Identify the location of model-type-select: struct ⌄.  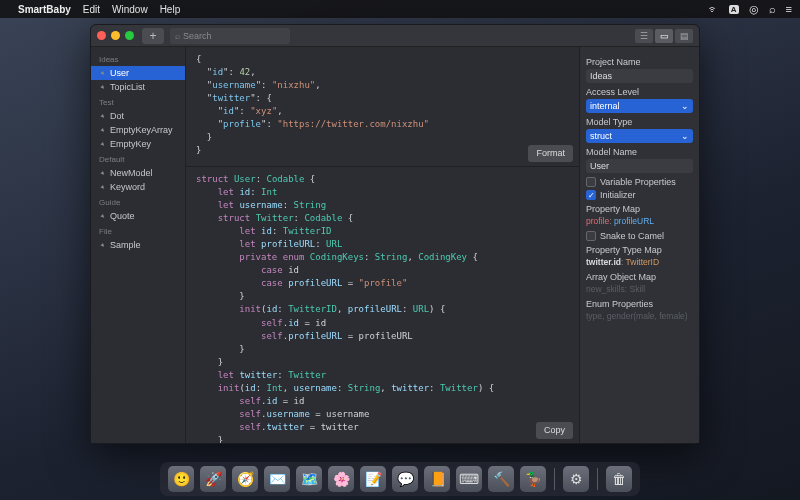
(640, 136).